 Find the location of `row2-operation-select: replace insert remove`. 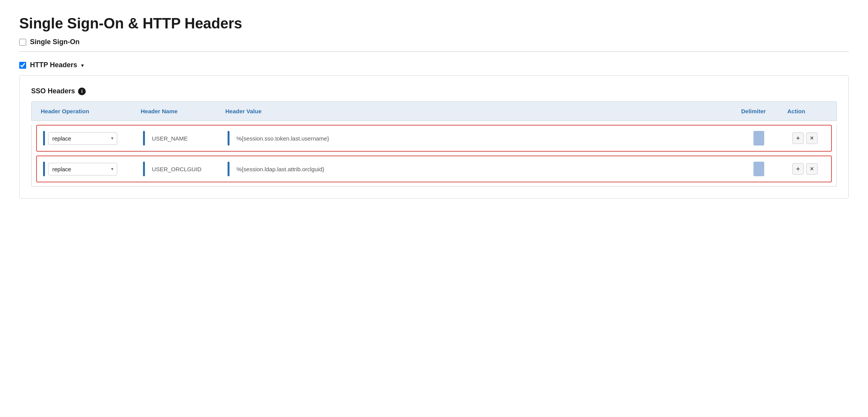

row2-operation-select: replace insert remove is located at coordinates (83, 169).